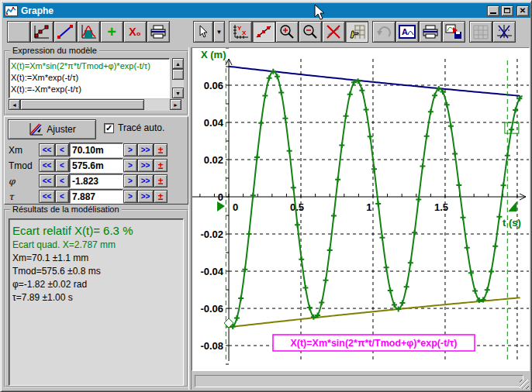 This screenshot has height=392, width=532. Describe the element at coordinates (88, 32) in the screenshot. I see `statistics-icon` at that location.